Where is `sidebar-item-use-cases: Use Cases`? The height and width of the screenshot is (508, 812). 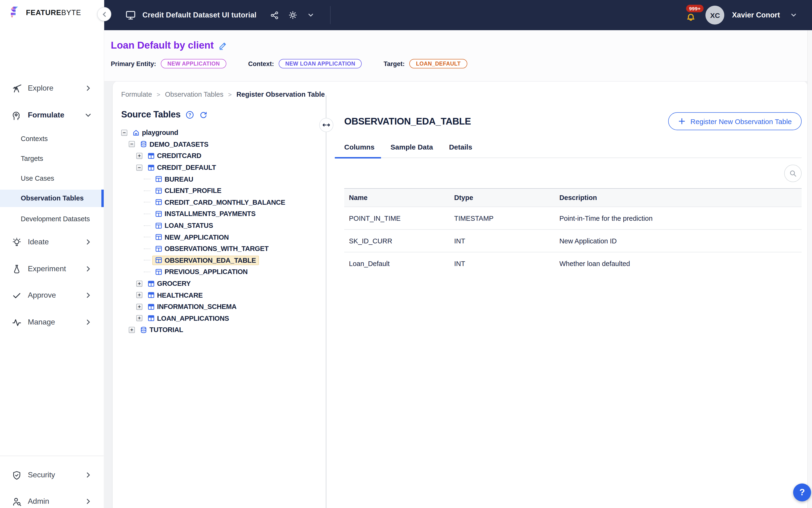
sidebar-item-use-cases: Use Cases is located at coordinates (52, 178).